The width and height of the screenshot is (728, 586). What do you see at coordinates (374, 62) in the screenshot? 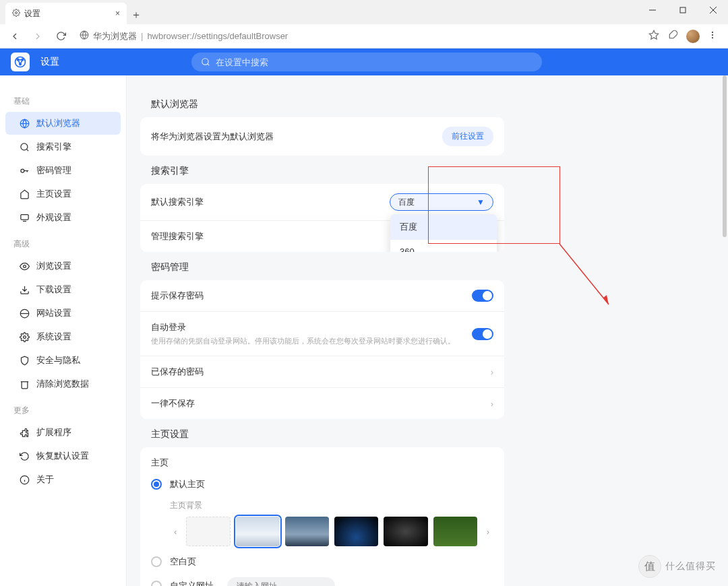
I see `settings-search-input` at bounding box center [374, 62].